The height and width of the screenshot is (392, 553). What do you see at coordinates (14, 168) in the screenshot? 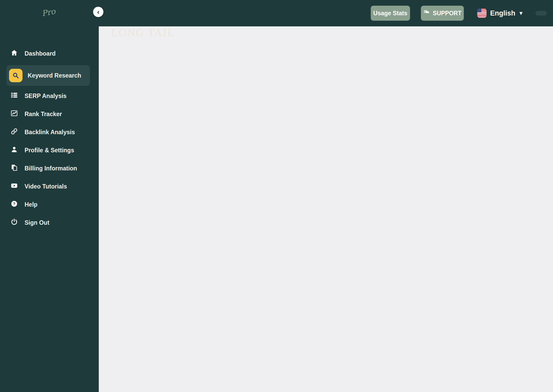
I see `billing-pages-icon` at bounding box center [14, 168].